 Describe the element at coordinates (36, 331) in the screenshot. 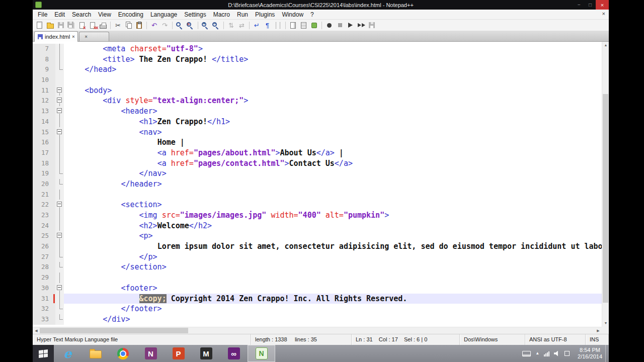

I see `scroll-left-arrow-icon: ◀` at that location.